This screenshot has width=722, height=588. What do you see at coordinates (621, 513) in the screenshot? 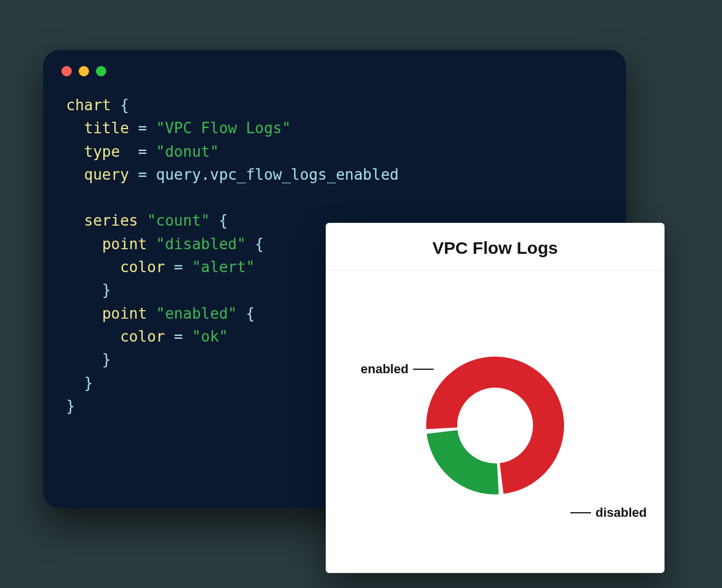
I see `chart-label-disabled-text: disabled` at bounding box center [621, 513].